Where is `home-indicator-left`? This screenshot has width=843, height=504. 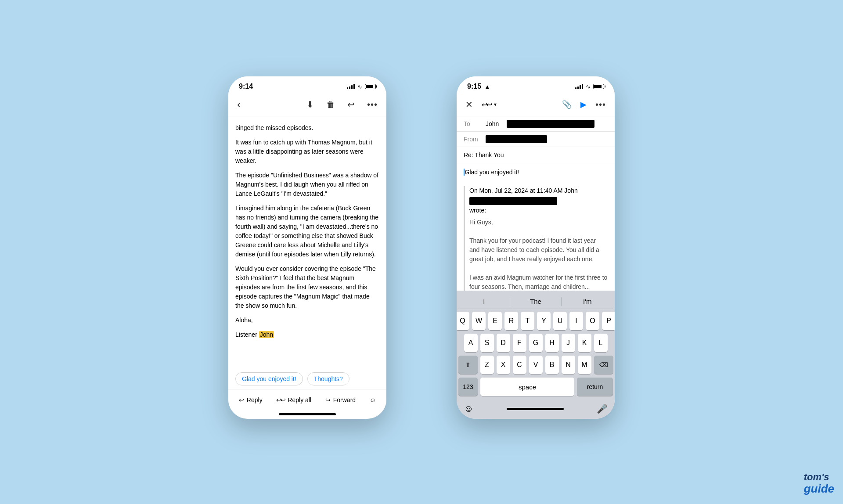
home-indicator-left is located at coordinates (307, 414).